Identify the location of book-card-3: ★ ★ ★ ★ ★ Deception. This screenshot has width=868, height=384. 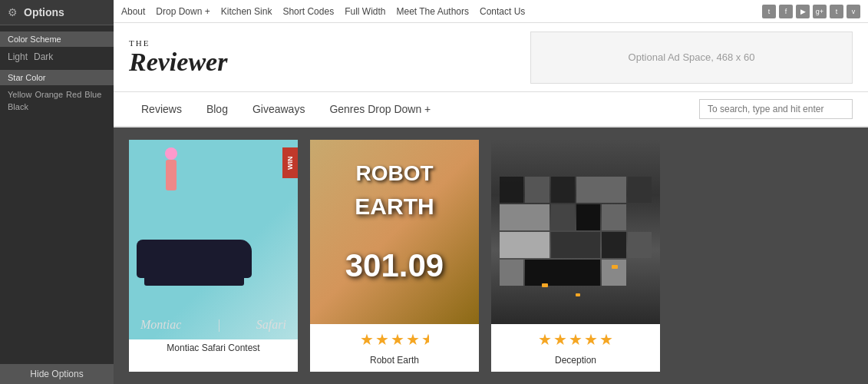
(576, 256).